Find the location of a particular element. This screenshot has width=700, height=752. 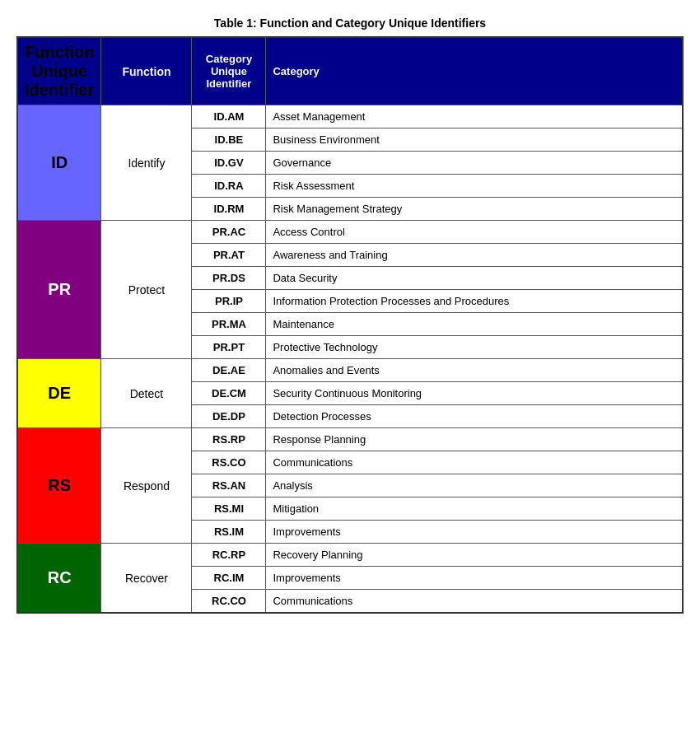

function-name-cell: Detect is located at coordinates (147, 394).